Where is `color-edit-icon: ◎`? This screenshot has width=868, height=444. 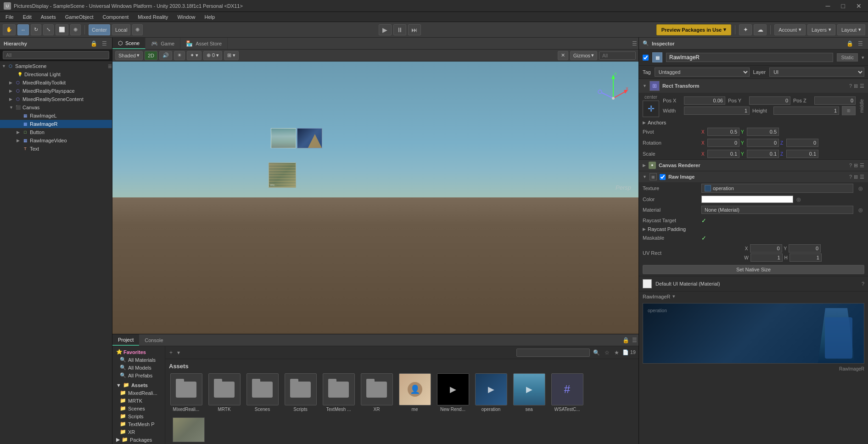
color-edit-icon: ◎ is located at coordinates (799, 199).